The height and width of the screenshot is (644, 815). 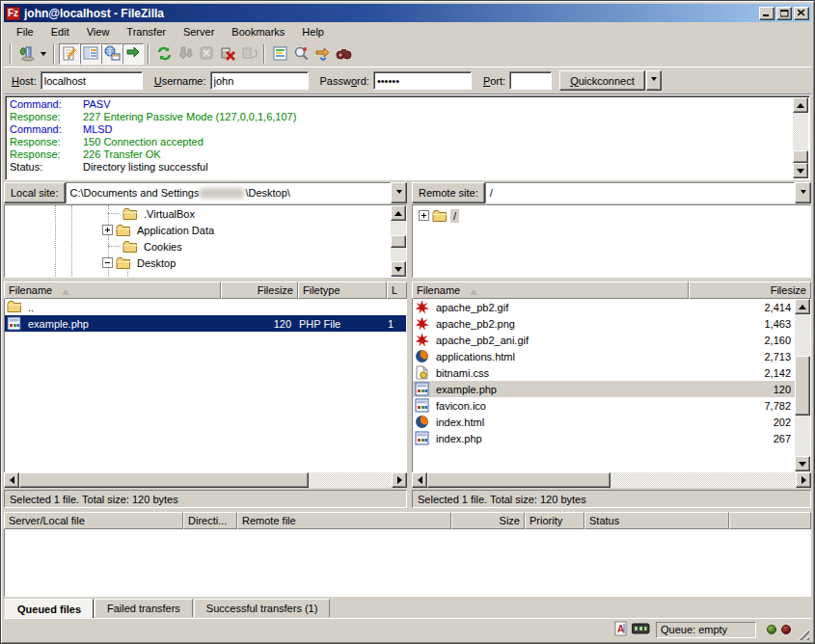 I want to click on username-input, so click(x=259, y=81).